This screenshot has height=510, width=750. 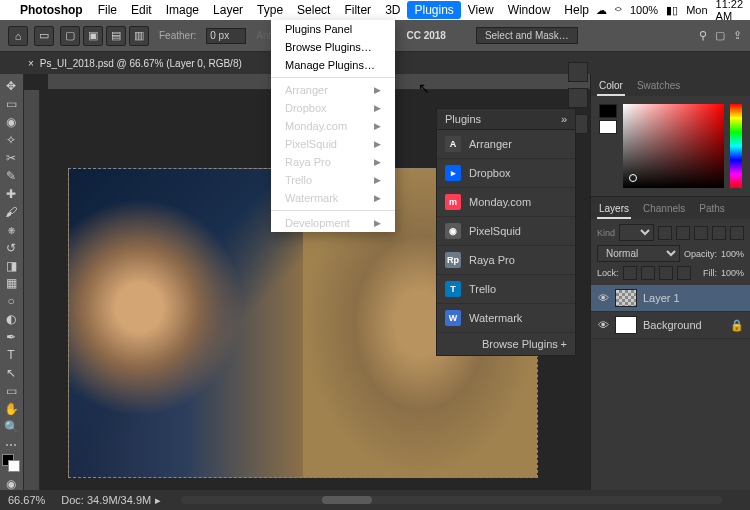 I want to click on menu-layer: Layer, so click(x=228, y=10).